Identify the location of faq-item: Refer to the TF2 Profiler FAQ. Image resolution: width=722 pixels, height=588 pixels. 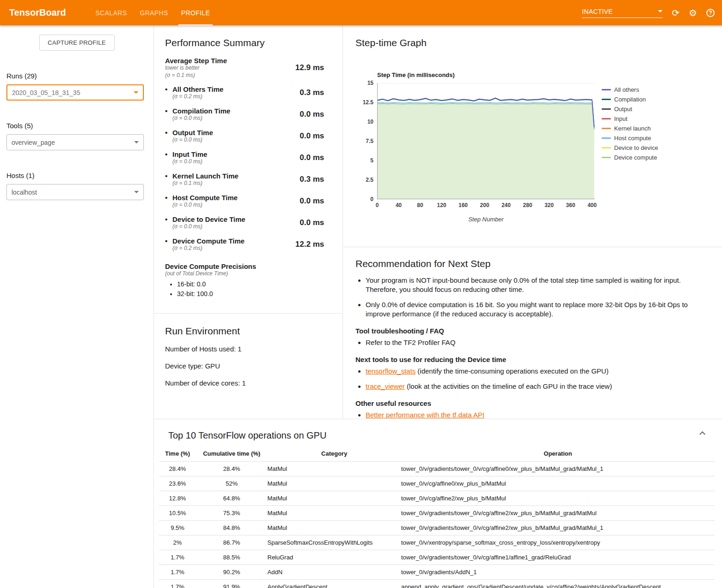
(533, 343).